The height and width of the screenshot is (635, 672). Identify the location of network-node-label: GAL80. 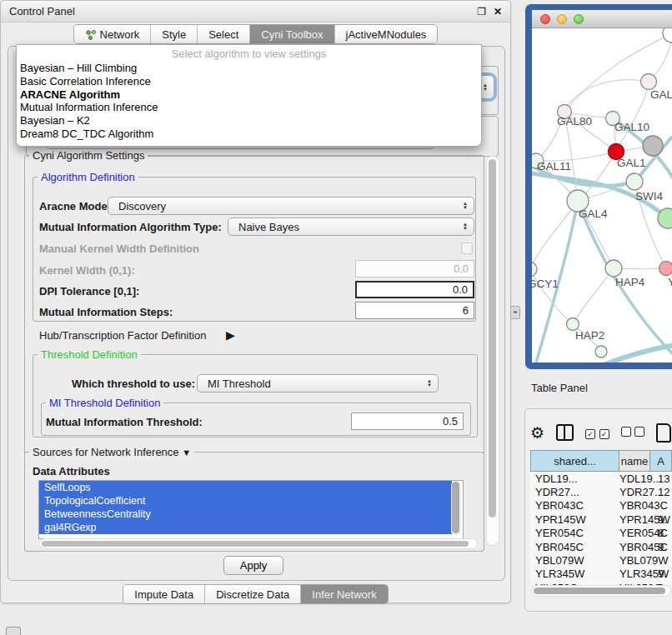
(574, 122).